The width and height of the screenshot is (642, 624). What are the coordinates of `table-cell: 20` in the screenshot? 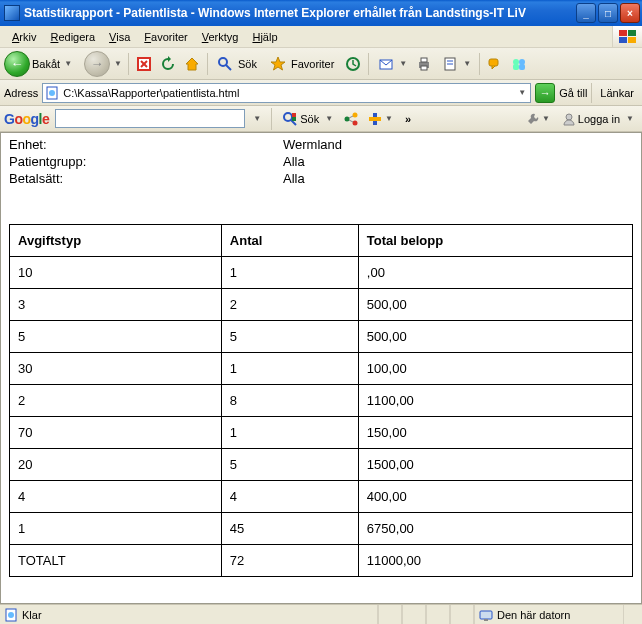 It's located at (116, 465).